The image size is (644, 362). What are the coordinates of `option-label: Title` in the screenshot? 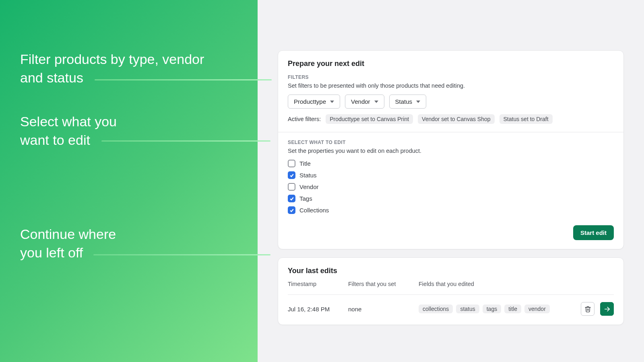 It's located at (305, 163).